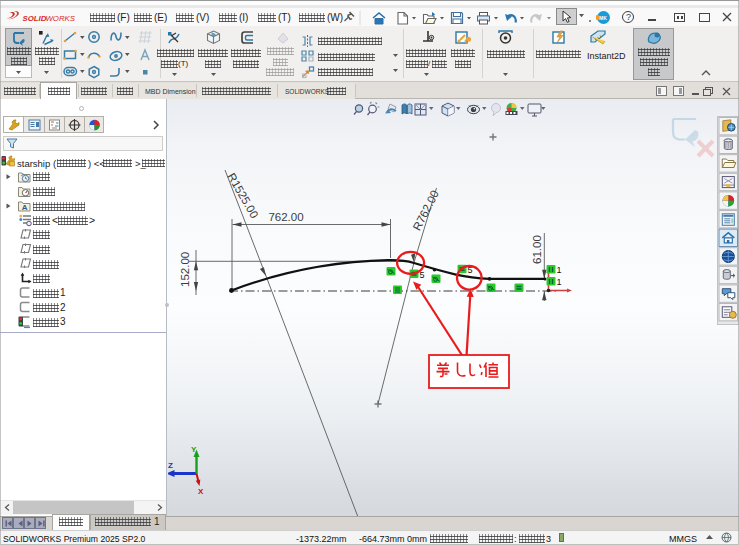 The image size is (739, 545). Describe the element at coordinates (286, 217) in the screenshot. I see `svg-text: 762.00` at that location.